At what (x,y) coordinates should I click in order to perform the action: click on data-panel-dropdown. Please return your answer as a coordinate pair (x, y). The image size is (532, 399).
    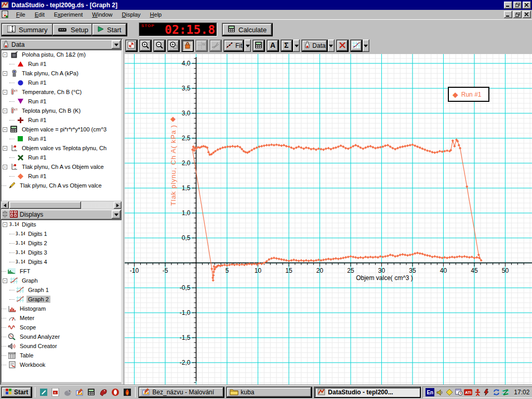
    Looking at the image, I should click on (116, 45).